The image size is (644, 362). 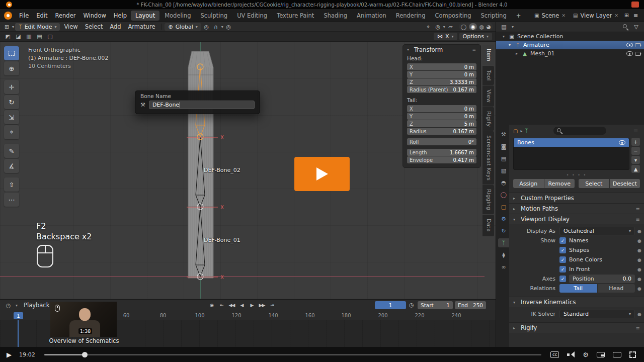 I want to click on editor-type-icon: ⊞, so click(x=7, y=27).